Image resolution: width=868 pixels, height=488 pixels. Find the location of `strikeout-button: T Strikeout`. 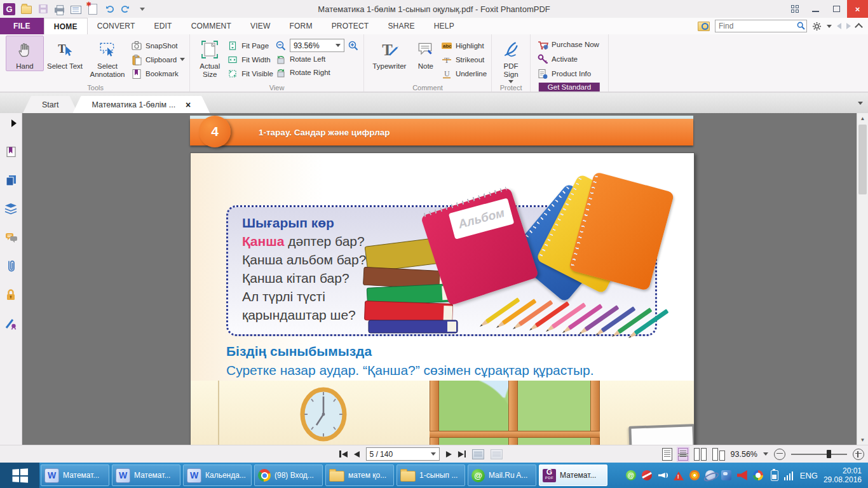

strikeout-button: T Strikeout is located at coordinates (464, 60).